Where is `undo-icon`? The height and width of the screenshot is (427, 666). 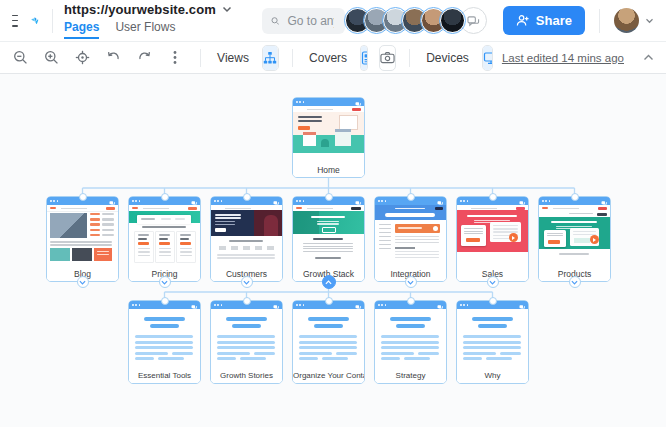
undo-icon is located at coordinates (113, 58).